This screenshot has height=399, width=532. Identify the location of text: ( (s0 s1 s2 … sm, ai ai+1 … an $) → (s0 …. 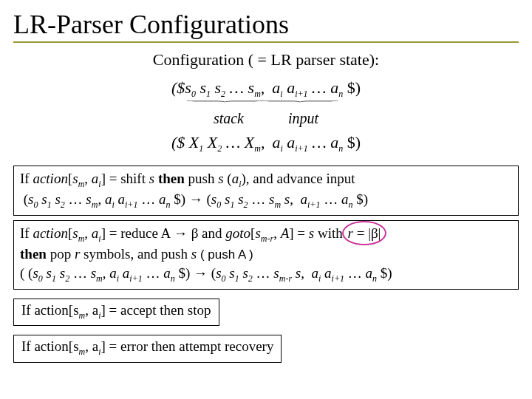
(206, 273).